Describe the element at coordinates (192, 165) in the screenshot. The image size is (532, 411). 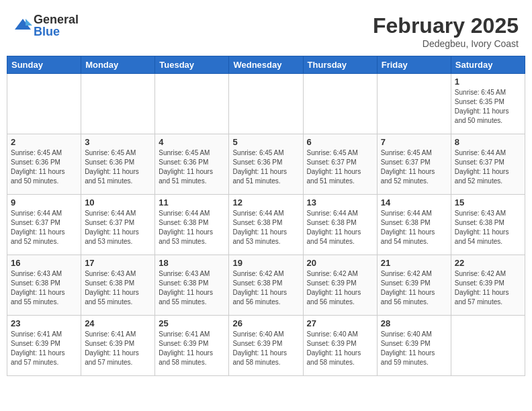
I see `calendar-cell: 4Sunrise: 6:45 AM Sunset: 6:36 PM Daylig…` at that location.